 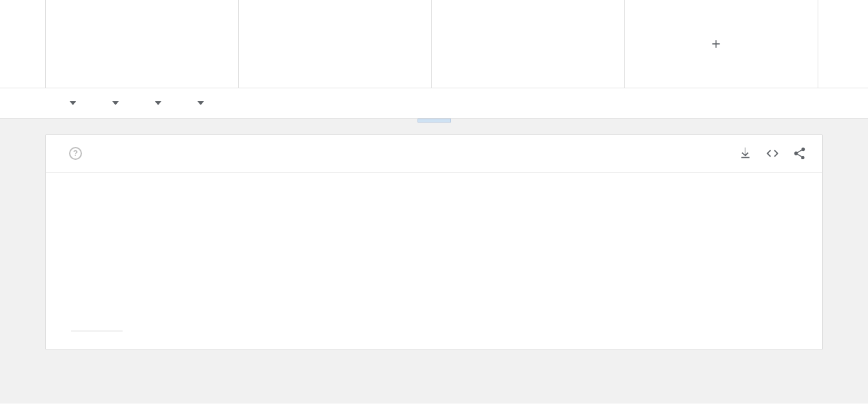 I want to click on snip-badge, so click(x=434, y=121).